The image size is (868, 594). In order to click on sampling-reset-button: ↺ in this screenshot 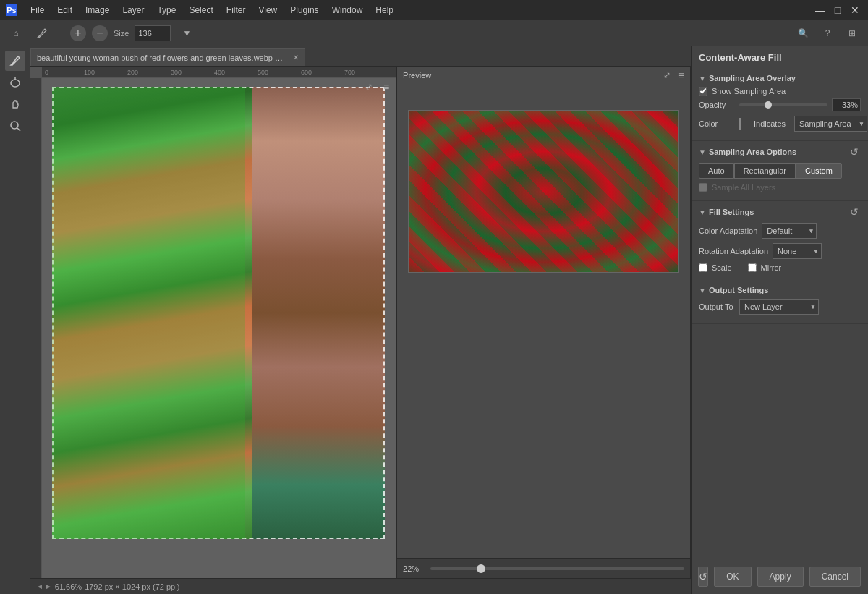, I will do `click(854, 152)`.